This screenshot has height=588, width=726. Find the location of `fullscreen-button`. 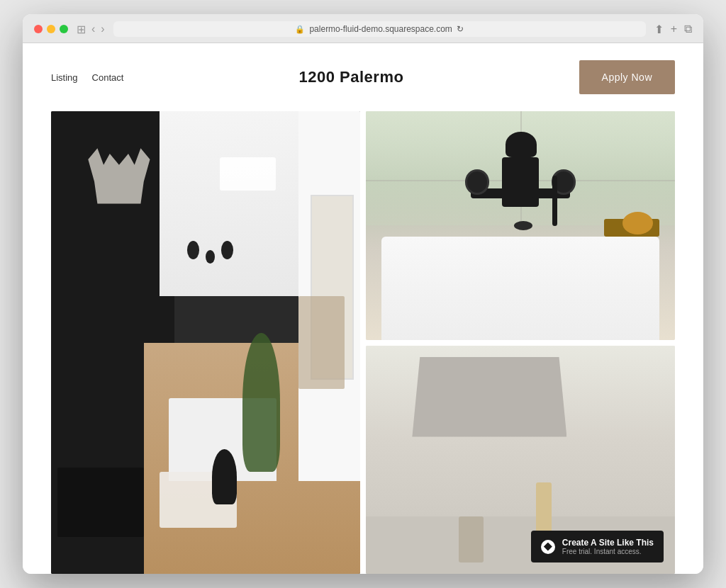

fullscreen-button is located at coordinates (64, 29).